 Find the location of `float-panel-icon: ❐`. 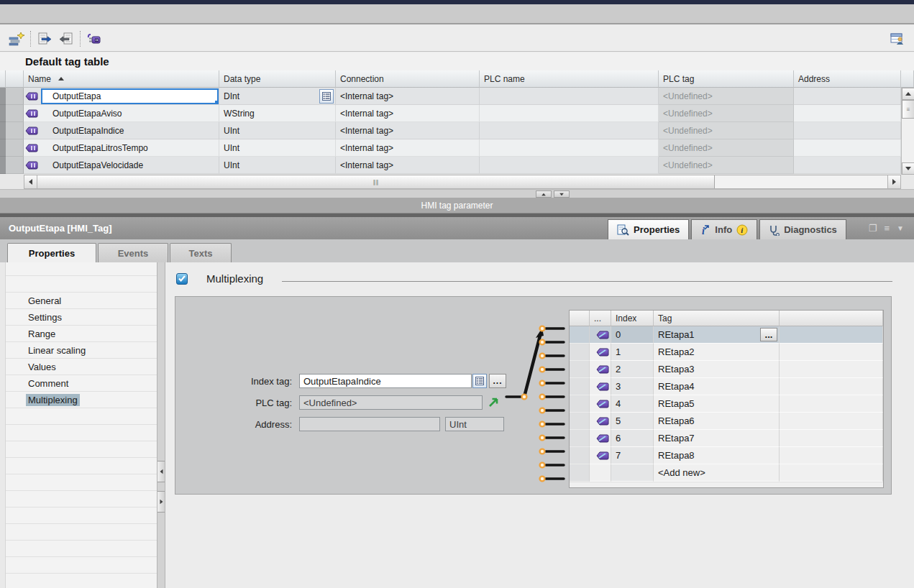

float-panel-icon: ❐ is located at coordinates (873, 229).